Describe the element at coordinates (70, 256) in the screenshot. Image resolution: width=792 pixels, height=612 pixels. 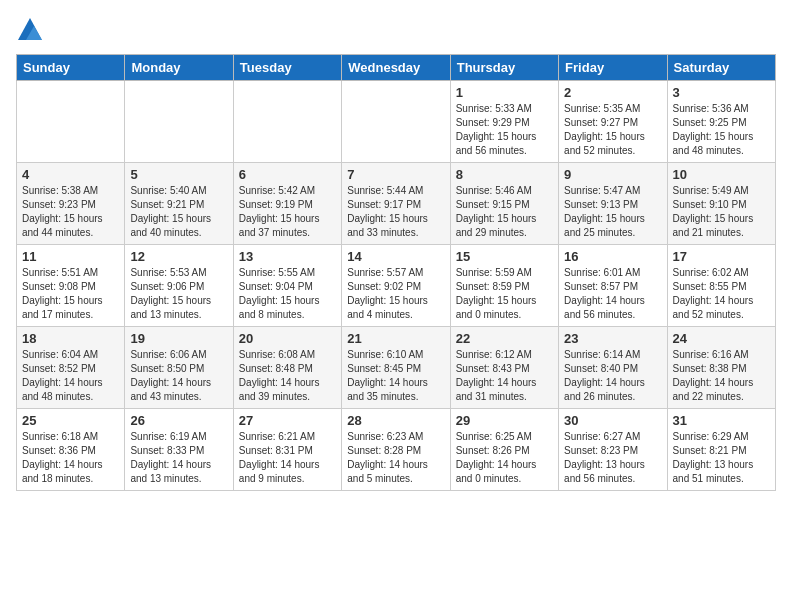
I see `day-number: 11` at that location.